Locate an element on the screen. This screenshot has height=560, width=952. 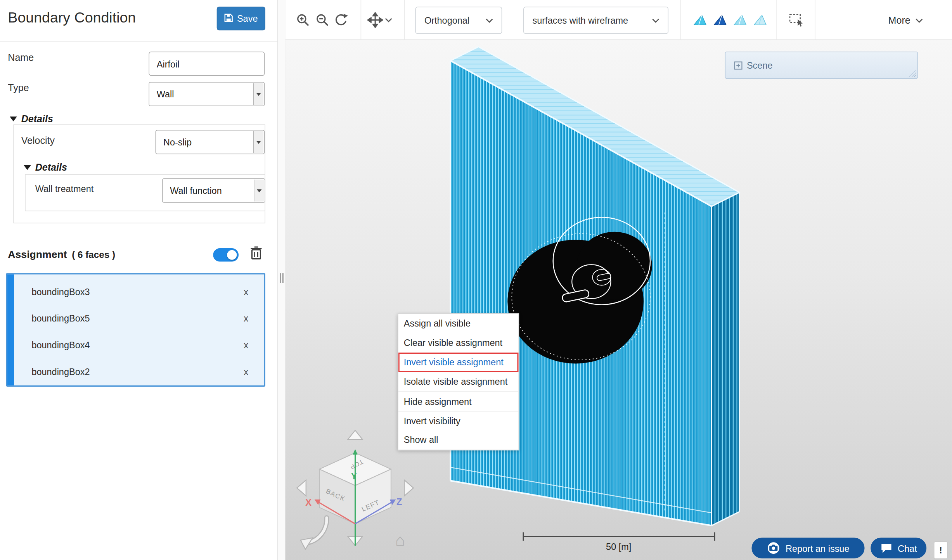
menu-item-invert-visibility: Invert visibility is located at coordinates (459, 421).